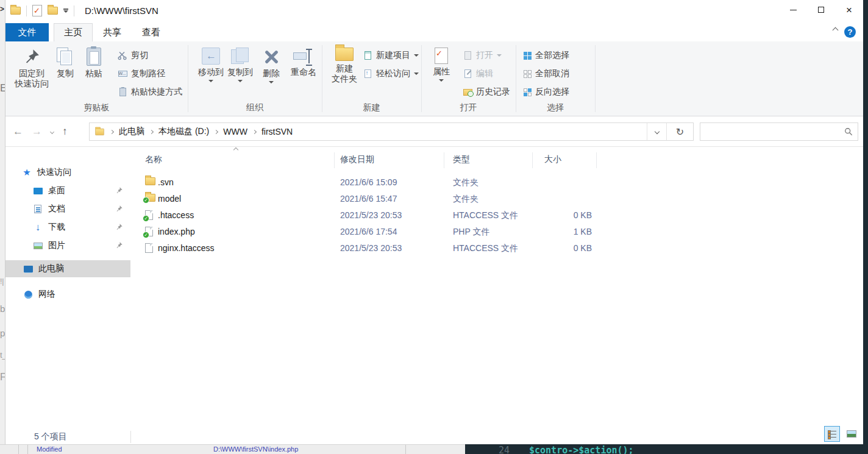  Describe the element at coordinates (32, 68) in the screenshot. I see `pin-to-quick-access-button: 固定到快速访问` at that location.